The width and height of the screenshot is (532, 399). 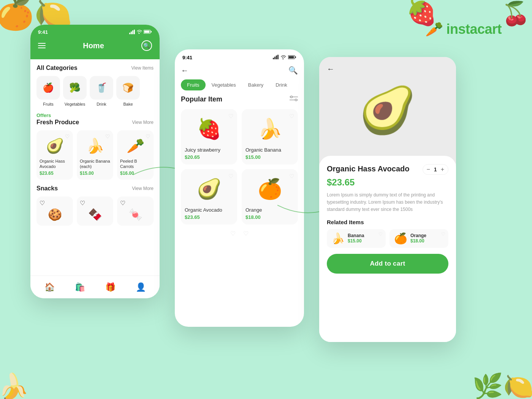 What do you see at coordinates (281, 85) in the screenshot?
I see `tab-drink: Drink` at bounding box center [281, 85].